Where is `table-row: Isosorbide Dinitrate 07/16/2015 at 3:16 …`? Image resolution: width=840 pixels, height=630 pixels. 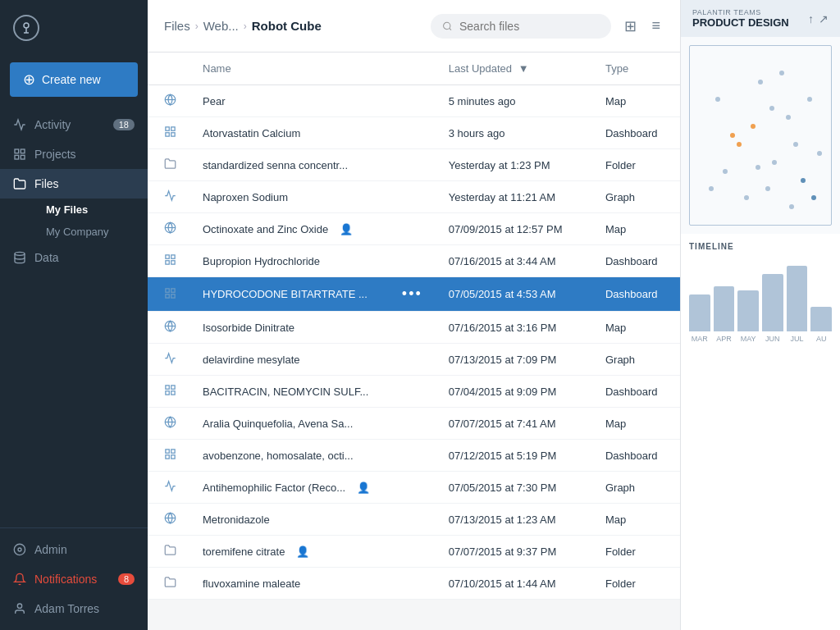
table-row: Isosorbide Dinitrate 07/16/2015 at 3:16 … is located at coordinates (413, 328).